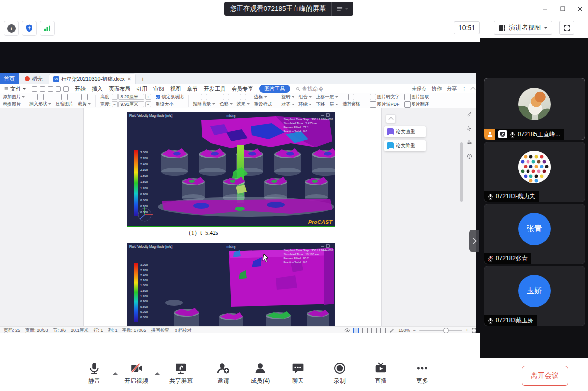 The height and width of the screenshot is (391, 588). Describe the element at coordinates (183, 330) in the screenshot. I see `proofread-button: 文档校对` at that location.